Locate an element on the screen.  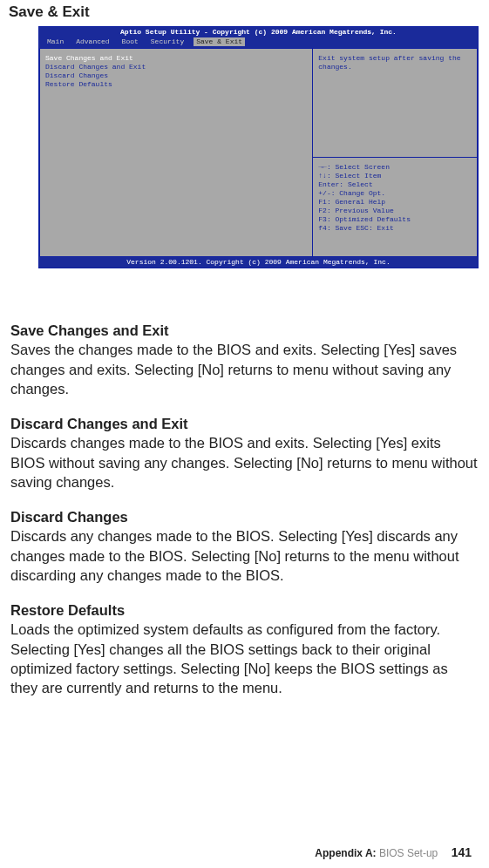
footer-page-number: 141 is located at coordinates (462, 852).